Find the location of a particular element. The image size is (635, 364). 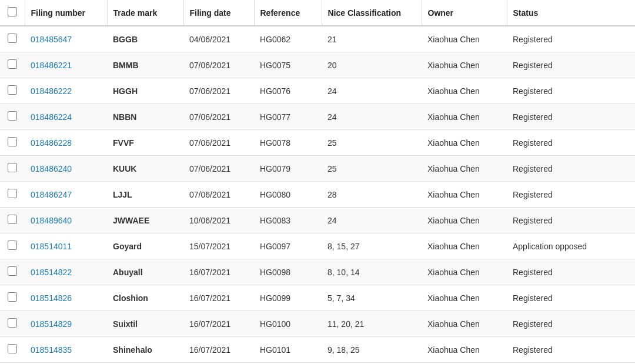

filing-number-cell: 018486228 is located at coordinates (66, 143).